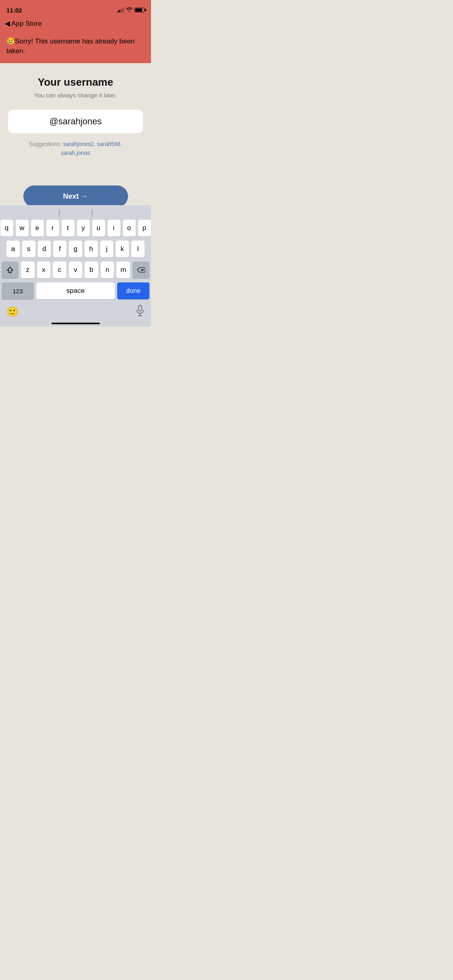  Describe the element at coordinates (76, 196) in the screenshot. I see `next-button: Next →` at that location.